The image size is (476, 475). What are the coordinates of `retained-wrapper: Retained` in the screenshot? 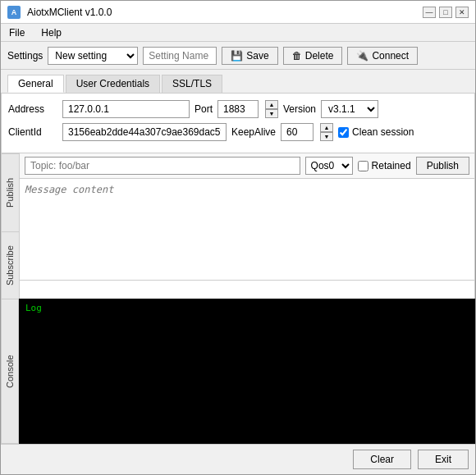 It's located at (384, 166).